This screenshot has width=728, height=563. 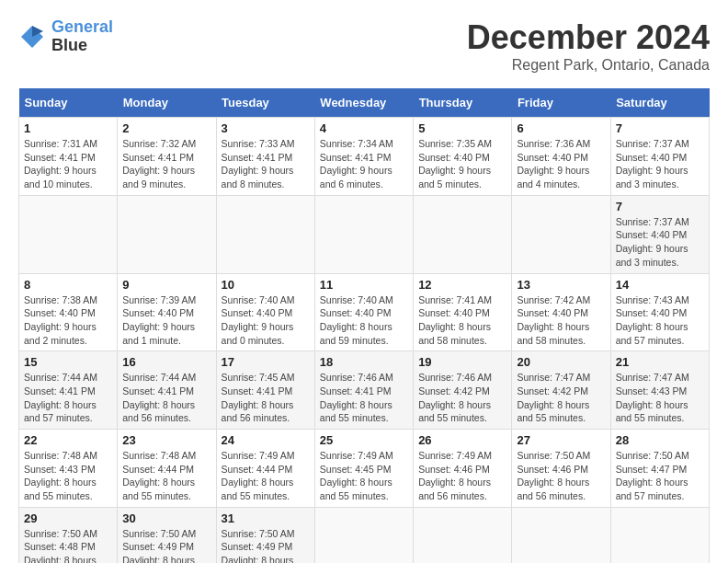 I want to click on logo-icon, so click(x=32, y=37).